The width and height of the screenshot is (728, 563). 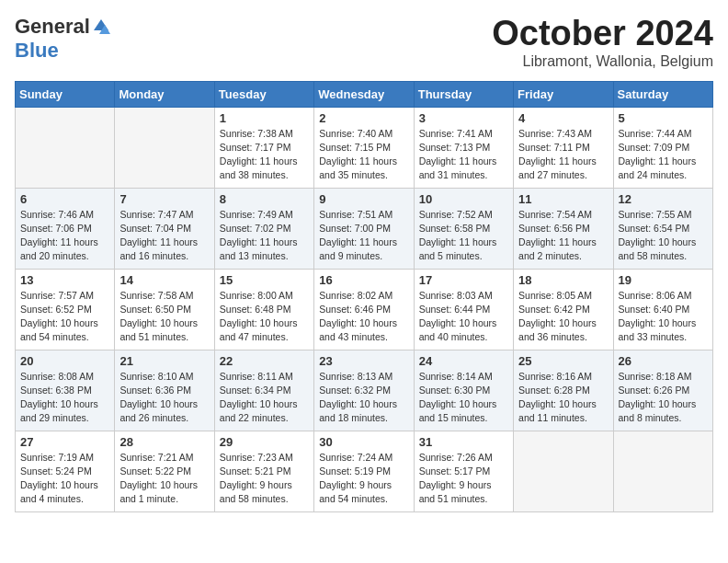 What do you see at coordinates (563, 309) in the screenshot?
I see `day-cell-18: 18Sunrise: 8:05 AMSunset: 6:42 PMDayligh…` at bounding box center [563, 309].